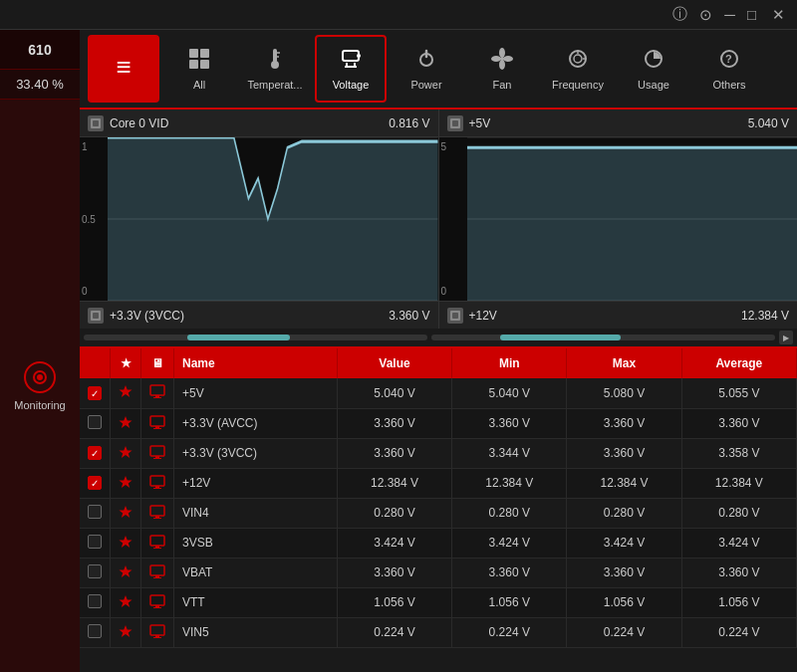  Describe the element at coordinates (502, 69) in the screenshot. I see `nav-item-fan: Fan` at that location.